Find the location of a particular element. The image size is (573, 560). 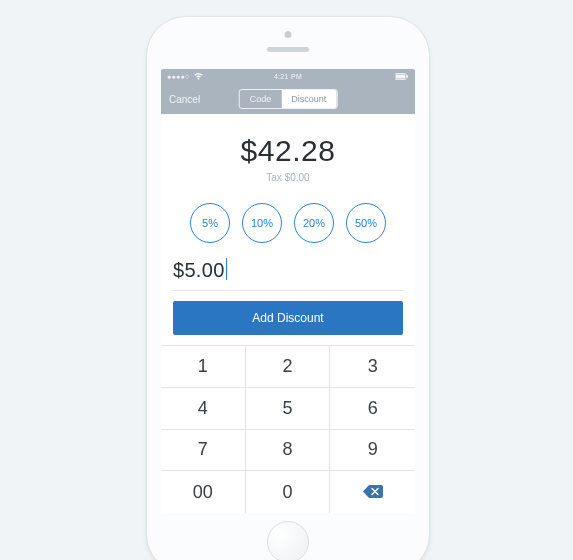

key-7: 7 is located at coordinates (204, 451).